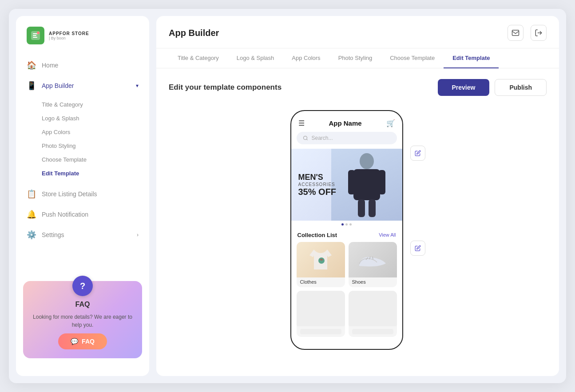  What do you see at coordinates (83, 65) in the screenshot?
I see `sidebar-item-home: 🏠 Home` at bounding box center [83, 65].